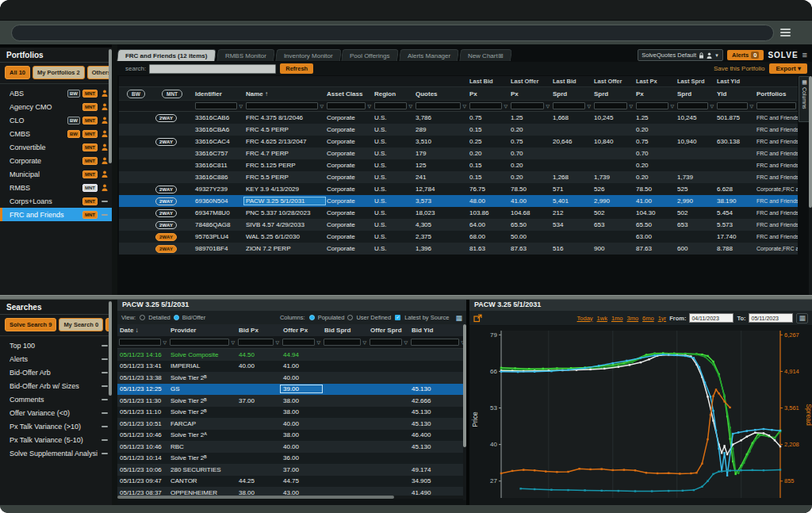  Describe the element at coordinates (30, 325) in the screenshot. I see `search-tab: Solve Search 9` at that location.